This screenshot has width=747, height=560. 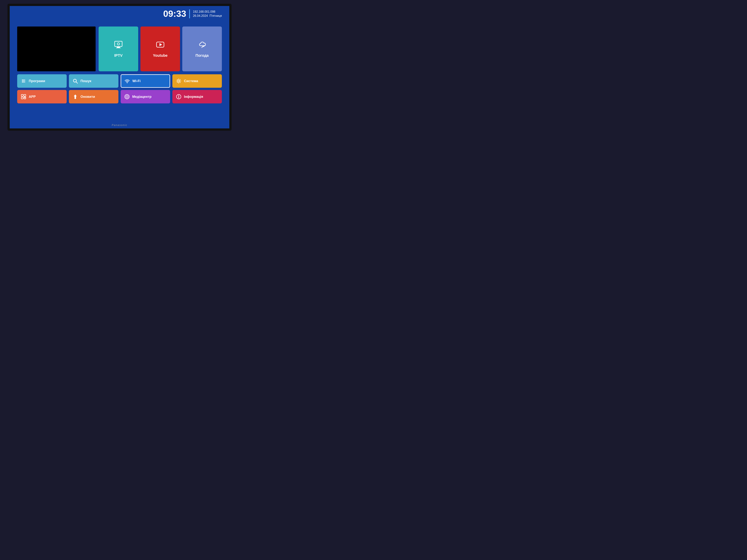 What do you see at coordinates (160, 49) in the screenshot?
I see `tile-youtube: Youtube` at bounding box center [160, 49].